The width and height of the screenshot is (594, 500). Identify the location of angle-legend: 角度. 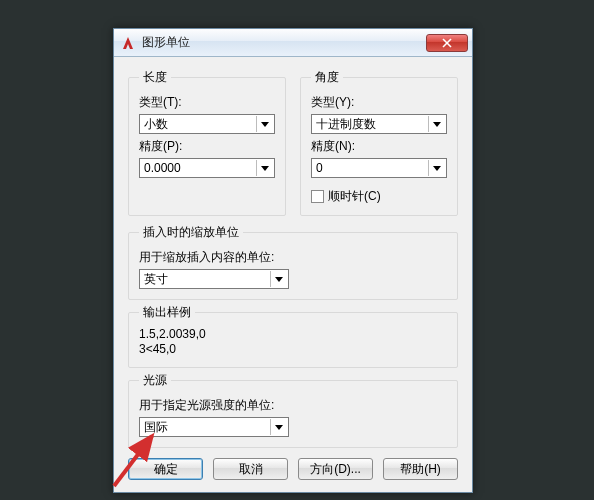
(327, 78).